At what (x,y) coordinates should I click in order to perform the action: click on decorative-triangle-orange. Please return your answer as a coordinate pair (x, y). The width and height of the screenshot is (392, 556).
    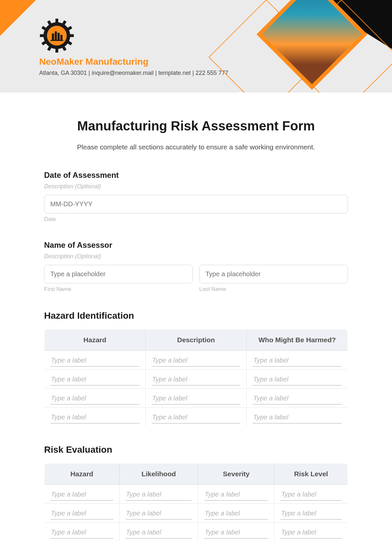
    Looking at the image, I should click on (18, 18).